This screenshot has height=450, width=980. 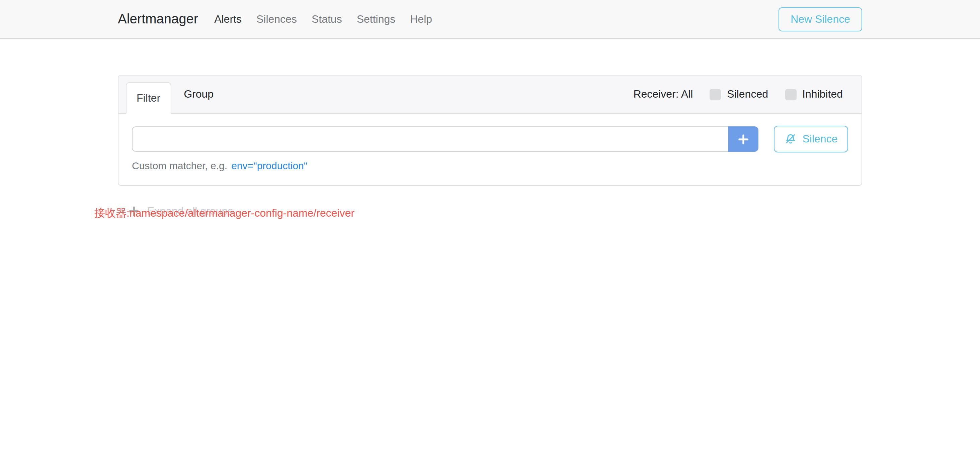 What do you see at coordinates (445, 139) in the screenshot?
I see `matcher-input-group` at bounding box center [445, 139].